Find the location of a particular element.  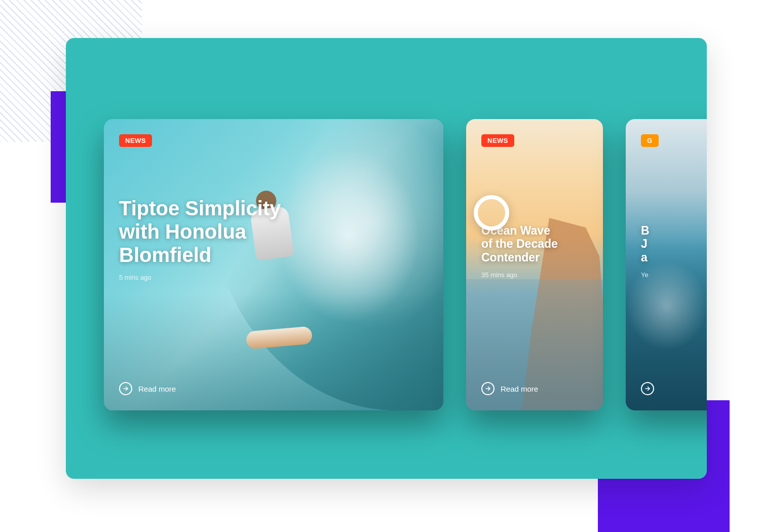

title-line: Contender is located at coordinates (511, 257).